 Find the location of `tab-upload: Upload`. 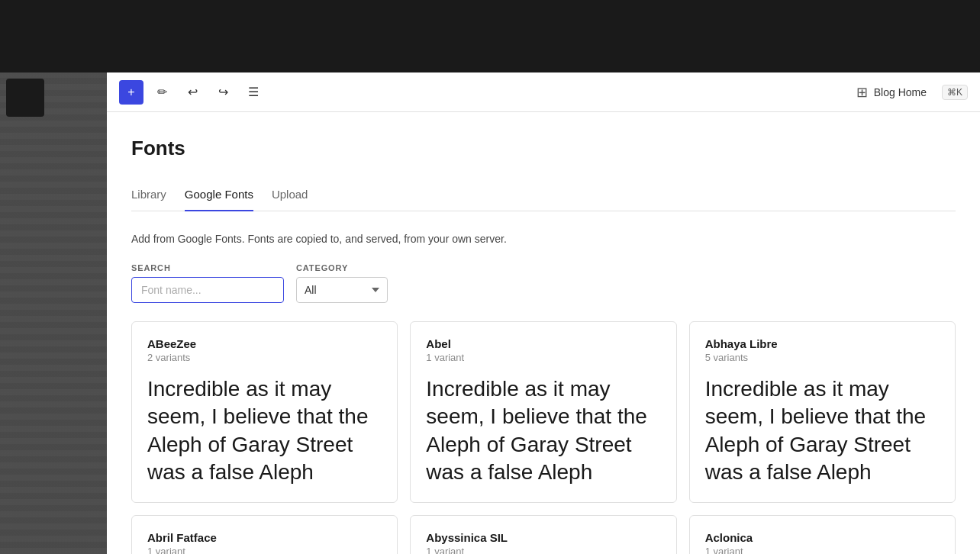

tab-upload: Upload is located at coordinates (290, 197).